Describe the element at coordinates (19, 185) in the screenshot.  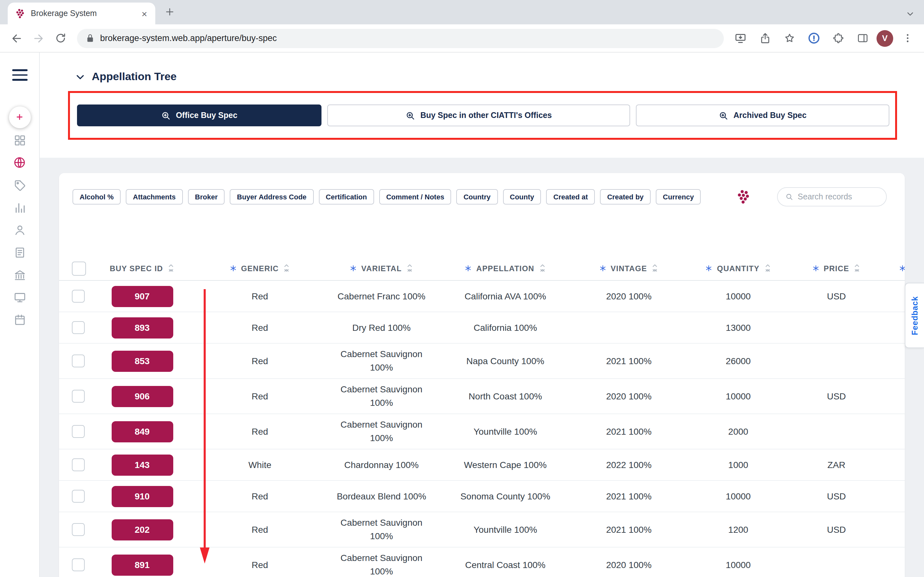
I see `tag-icon` at that location.